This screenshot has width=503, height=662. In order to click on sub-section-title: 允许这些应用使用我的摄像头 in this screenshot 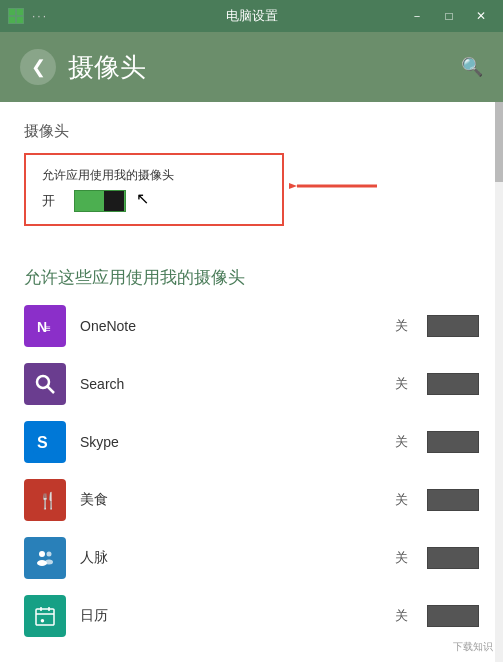, I will do `click(252, 278)`.